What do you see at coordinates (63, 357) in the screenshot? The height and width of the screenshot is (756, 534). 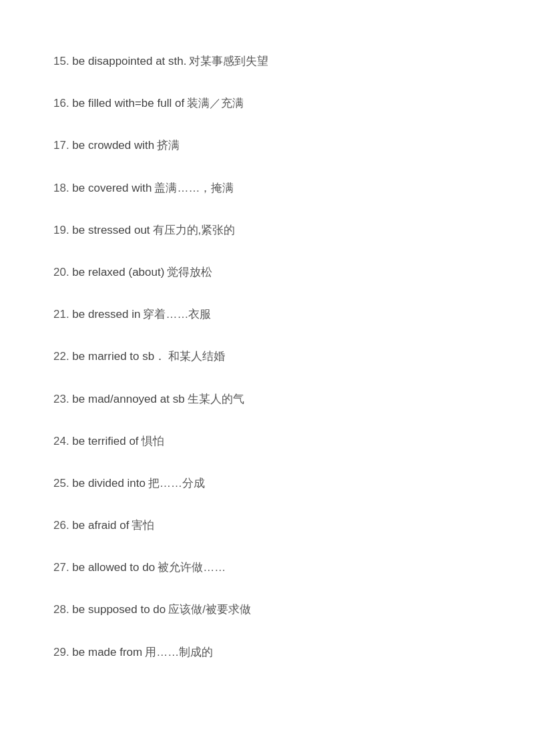 I see `phrase-number: 22.` at bounding box center [63, 357].